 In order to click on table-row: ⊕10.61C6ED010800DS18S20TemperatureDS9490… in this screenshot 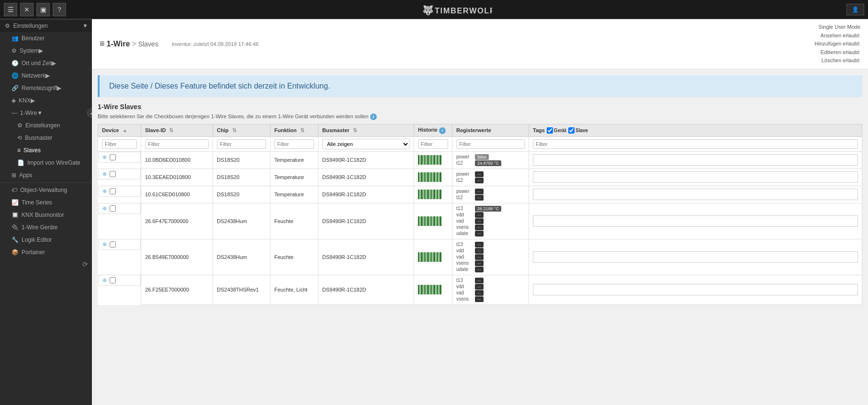, I will do `click(480, 194)`.